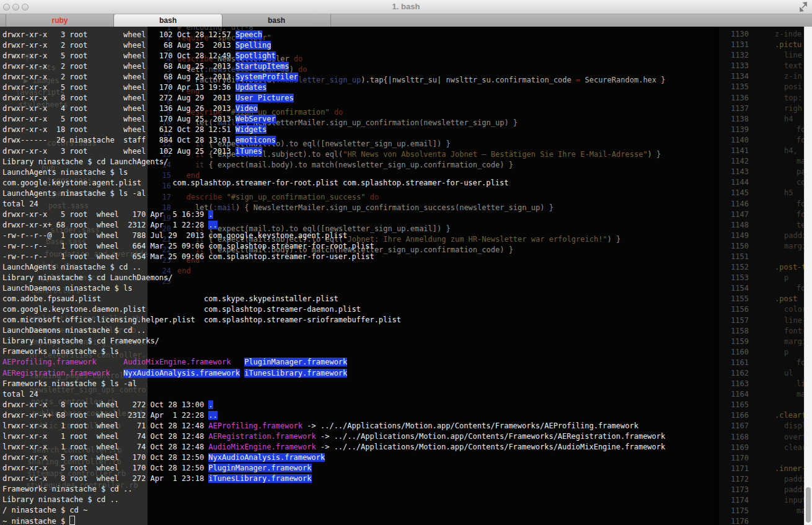 The image size is (812, 525). I want to click on terminal-row: LaunchAgents ninastache $ ls, so click(407, 172).